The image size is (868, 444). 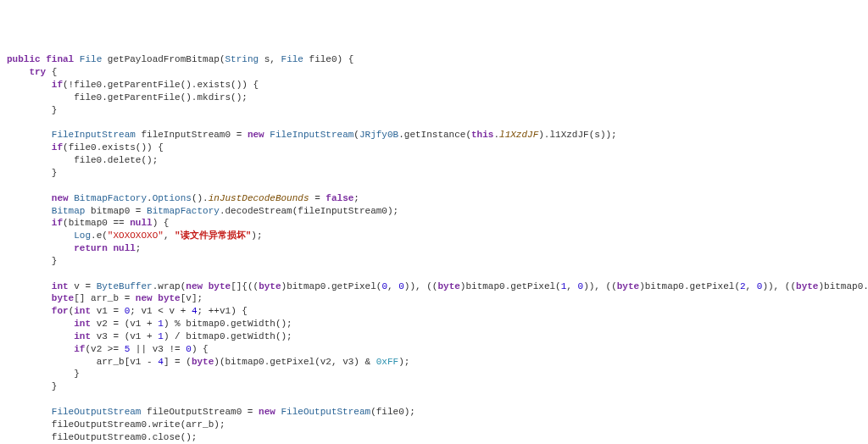 I want to click on num: 2, so click(x=743, y=286).